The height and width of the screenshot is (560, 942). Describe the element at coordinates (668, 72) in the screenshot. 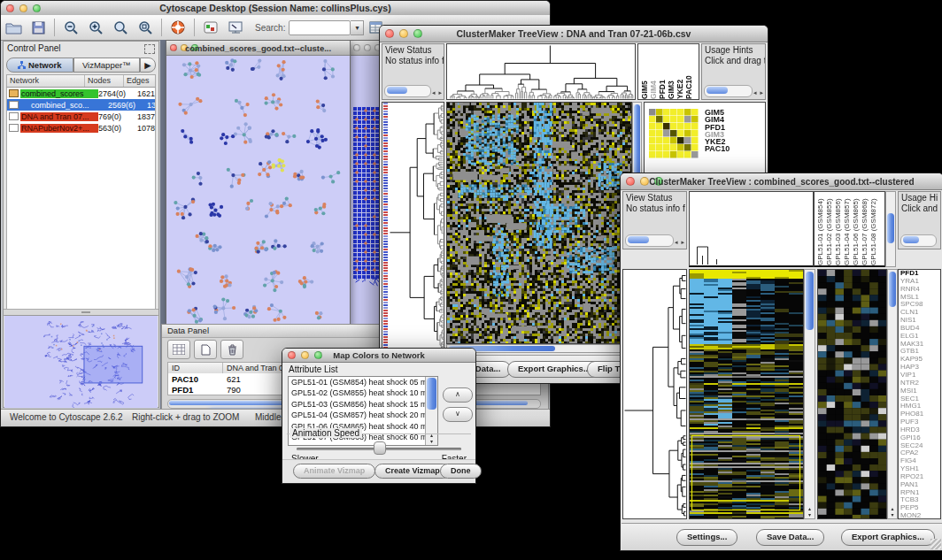

I see `column-labels: GIM5GIM4PFD1GIM3YKE2PAC10` at that location.